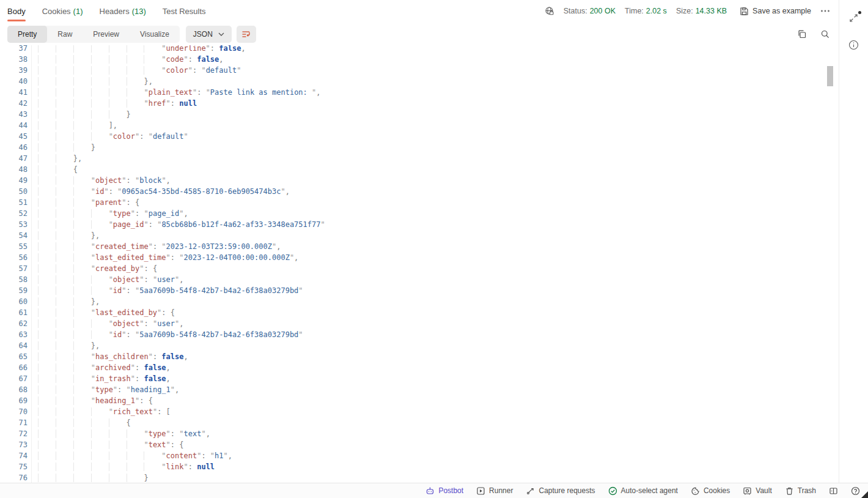 The width and height of the screenshot is (868, 498). Describe the element at coordinates (13, 247) in the screenshot. I see `line-number: 55` at that location.